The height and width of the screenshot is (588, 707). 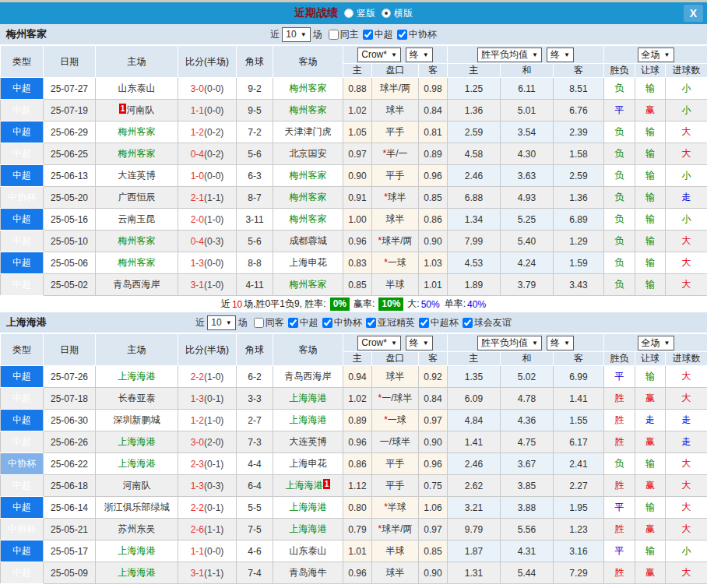 What do you see at coordinates (397, 14) in the screenshot?
I see `layout-horizontal-radio: 横版` at bounding box center [397, 14].